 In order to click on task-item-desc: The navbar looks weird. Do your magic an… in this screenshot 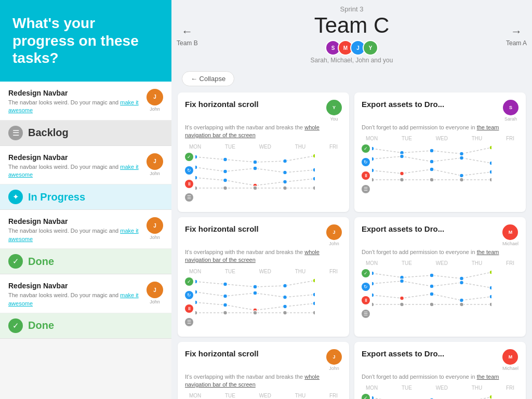, I will do `click(75, 235)`.